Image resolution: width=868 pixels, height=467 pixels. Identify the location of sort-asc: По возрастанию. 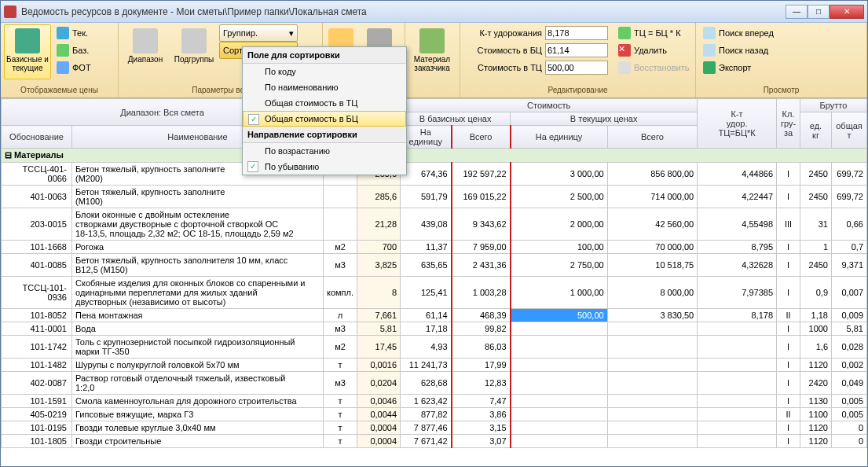
(324, 151).